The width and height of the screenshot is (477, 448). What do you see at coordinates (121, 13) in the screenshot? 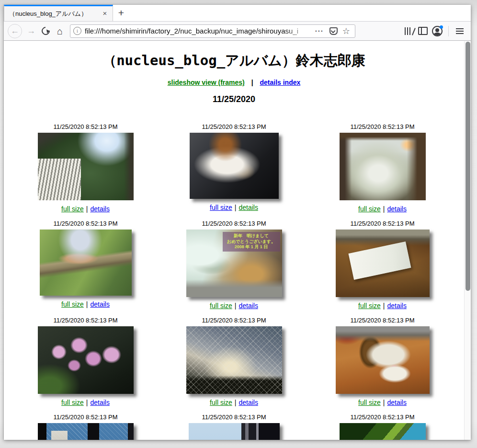
I see `new-tab-button: +` at bounding box center [121, 13].